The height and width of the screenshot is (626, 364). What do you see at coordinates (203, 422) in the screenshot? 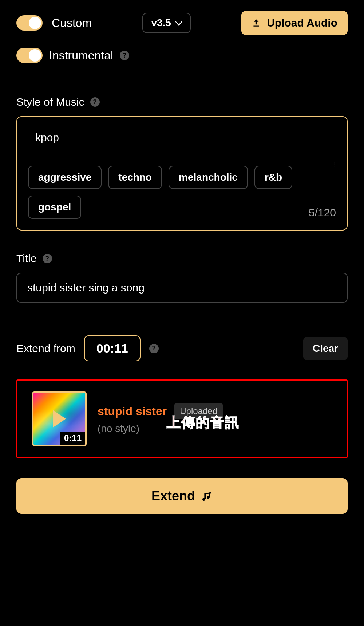
I see `annotation-text: 上傳的音訊` at bounding box center [203, 422].